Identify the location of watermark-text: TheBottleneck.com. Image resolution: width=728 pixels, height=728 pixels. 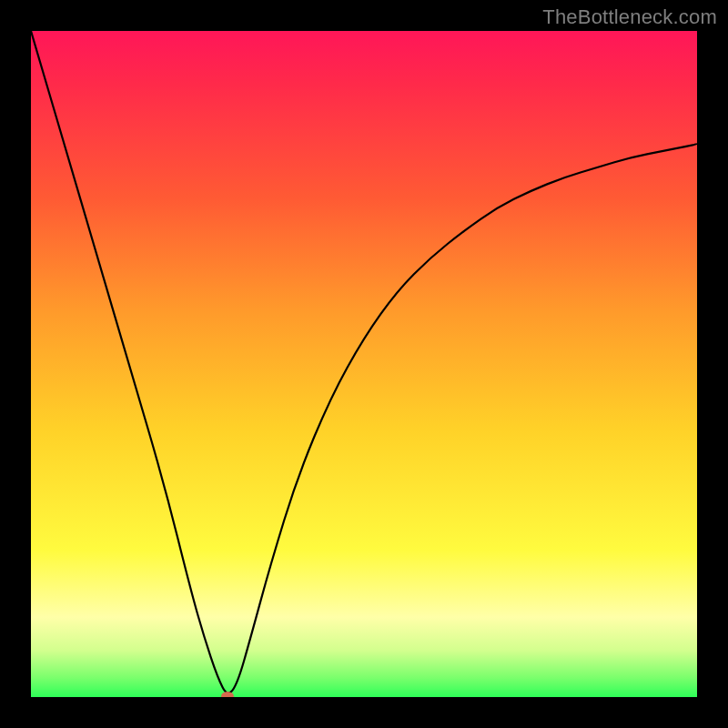
(630, 17).